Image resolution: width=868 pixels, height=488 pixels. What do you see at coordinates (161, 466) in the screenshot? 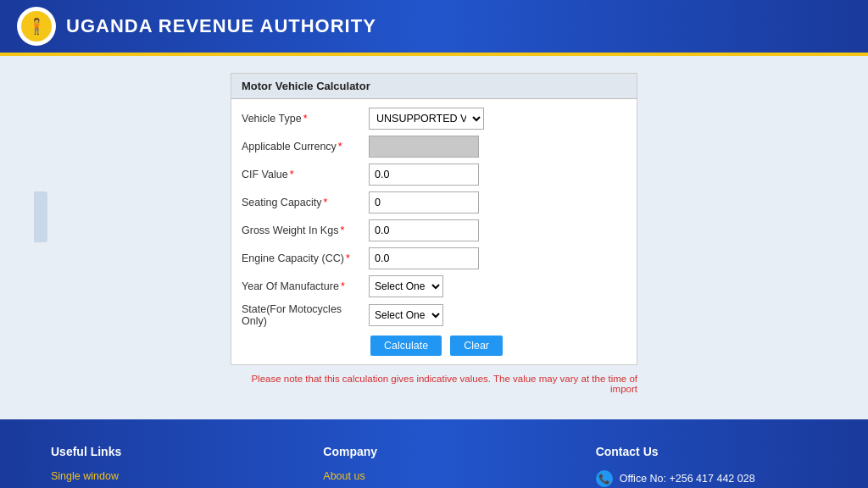
I see `useful-links-section: Useful Links Single window Ministry of f…` at bounding box center [161, 466].